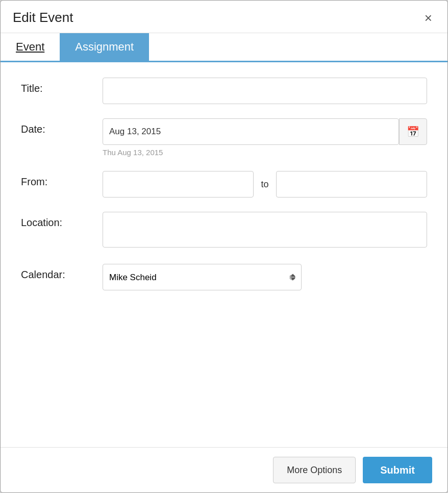  What do you see at coordinates (104, 47) in the screenshot?
I see `tab-assignment: Assignment` at bounding box center [104, 47].